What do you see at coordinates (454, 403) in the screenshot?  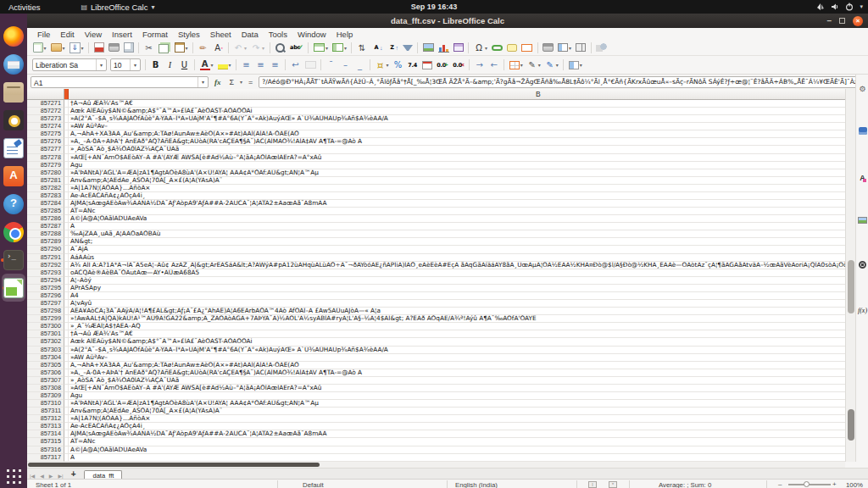 I see `cell: »Ã'ÞÃÑtÃ)'ÃGL'Ã=ÆÃ|zÃ1¶ÃgtÃÖèÃ8ùÃ'(Ã×Ù!Ã…` at bounding box center [454, 403].